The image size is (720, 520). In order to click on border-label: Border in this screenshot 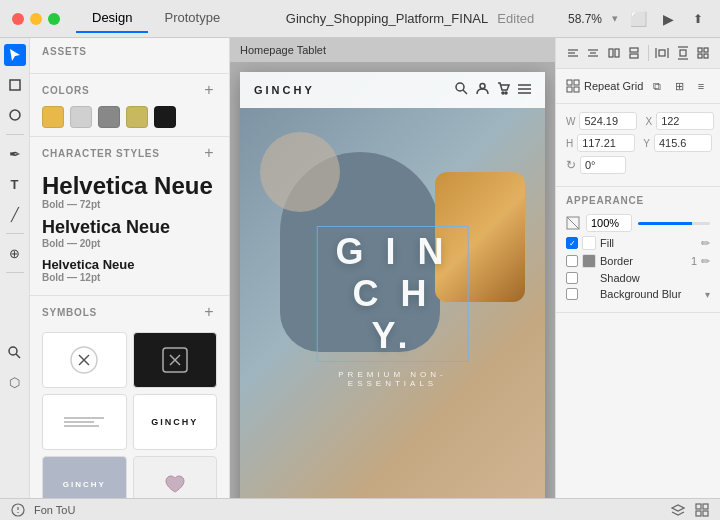, I will do `click(644, 261)`.